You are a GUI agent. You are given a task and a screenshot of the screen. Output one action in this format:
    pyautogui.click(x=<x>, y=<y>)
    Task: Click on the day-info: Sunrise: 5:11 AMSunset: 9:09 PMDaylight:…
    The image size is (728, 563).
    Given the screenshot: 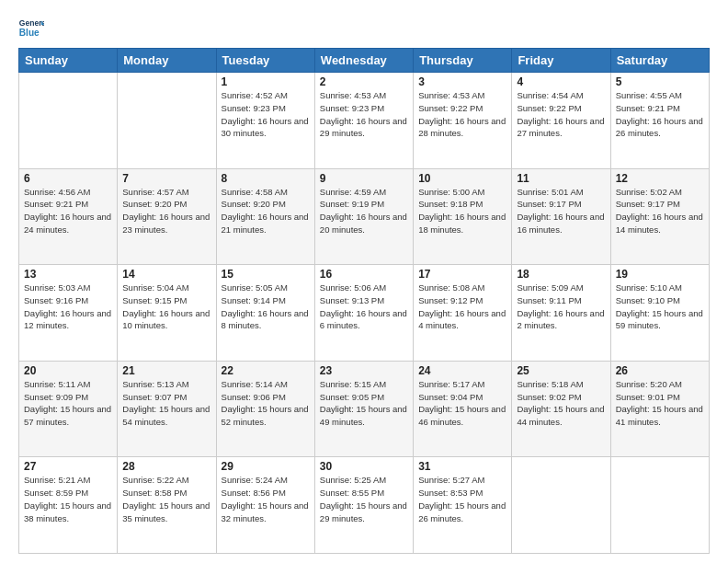 What is the action you would take?
    pyautogui.click(x=68, y=403)
    